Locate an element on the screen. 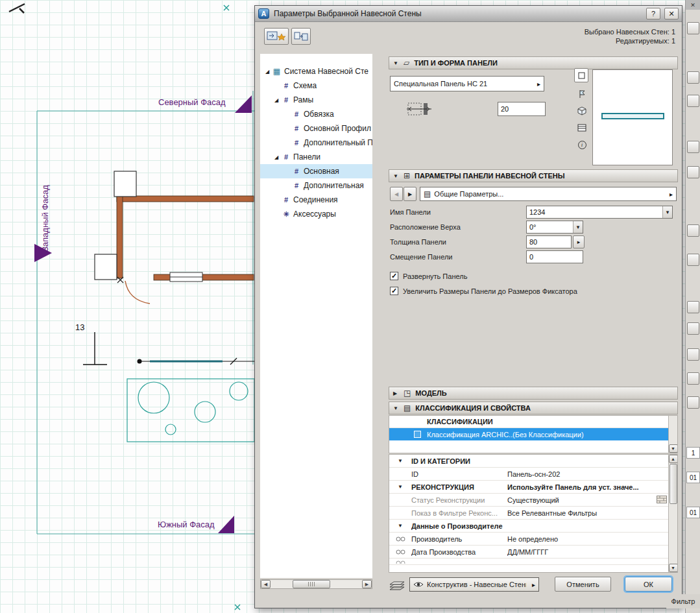  thickness-value-input is located at coordinates (549, 242).